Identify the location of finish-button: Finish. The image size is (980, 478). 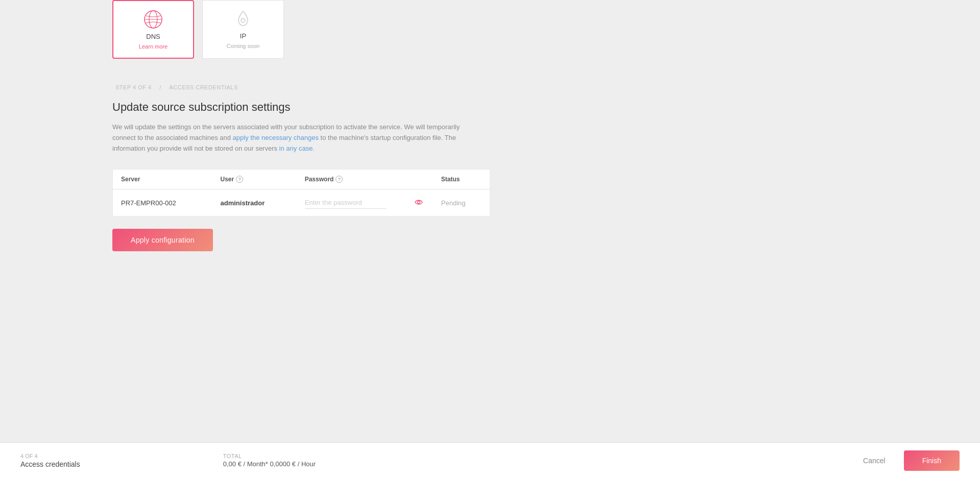
(931, 461).